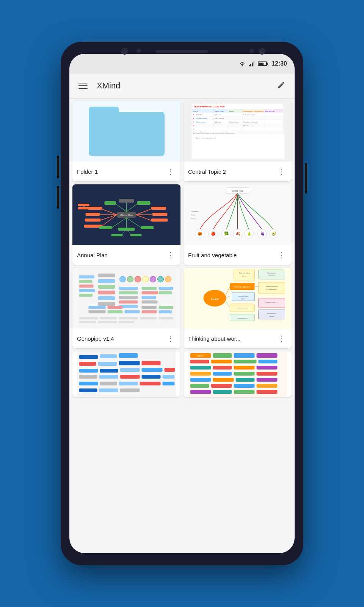 The image size is (364, 607). Describe the element at coordinates (242, 318) in the screenshot. I see `svg-text: an entanglement` at that location.